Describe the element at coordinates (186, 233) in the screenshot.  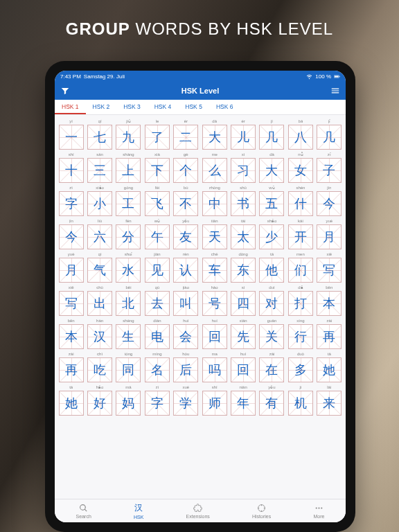
I see `character-cell: yǒu友` at that location.